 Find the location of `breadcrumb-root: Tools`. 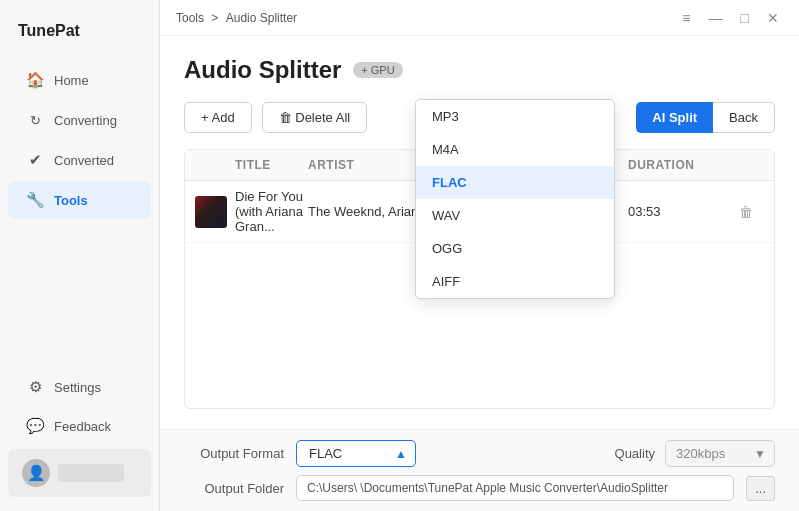

breadcrumb-root: Tools is located at coordinates (190, 18).